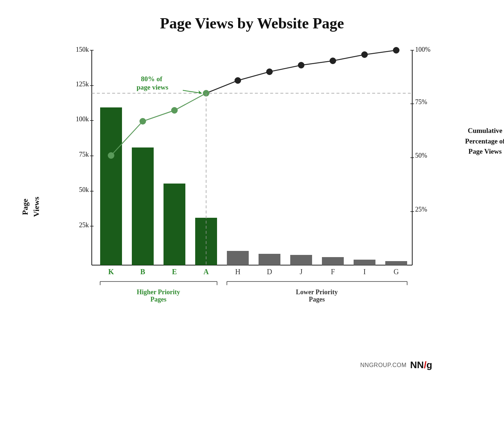  What do you see at coordinates (238, 80) in the screenshot?
I see `dot-H` at bounding box center [238, 80].